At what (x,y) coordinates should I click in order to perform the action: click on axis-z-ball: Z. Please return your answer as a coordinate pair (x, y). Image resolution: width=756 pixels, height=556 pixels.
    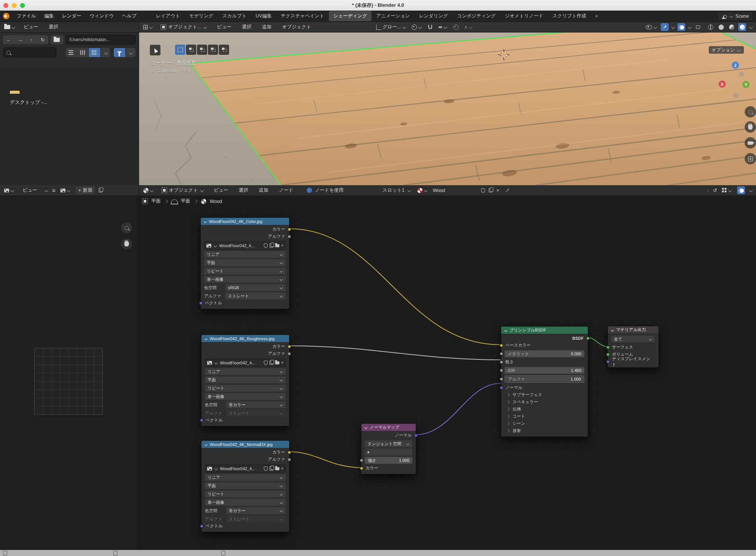
    Looking at the image, I should click on (736, 65).